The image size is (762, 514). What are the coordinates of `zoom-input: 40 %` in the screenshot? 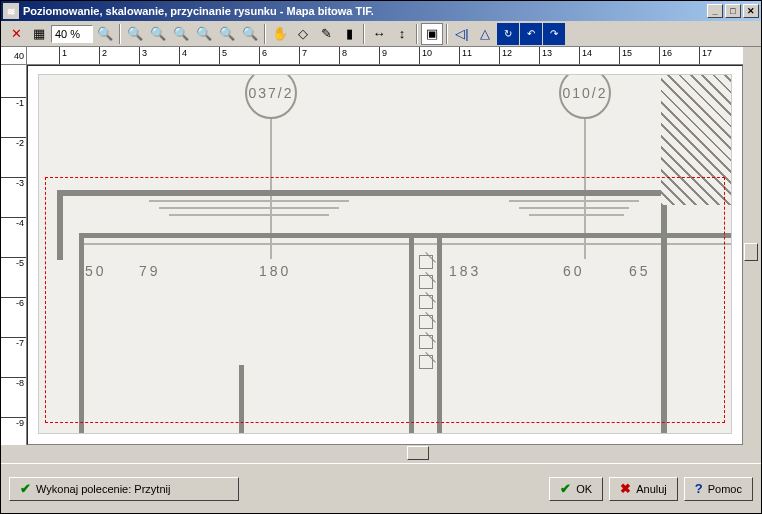 It's located at (72, 34).